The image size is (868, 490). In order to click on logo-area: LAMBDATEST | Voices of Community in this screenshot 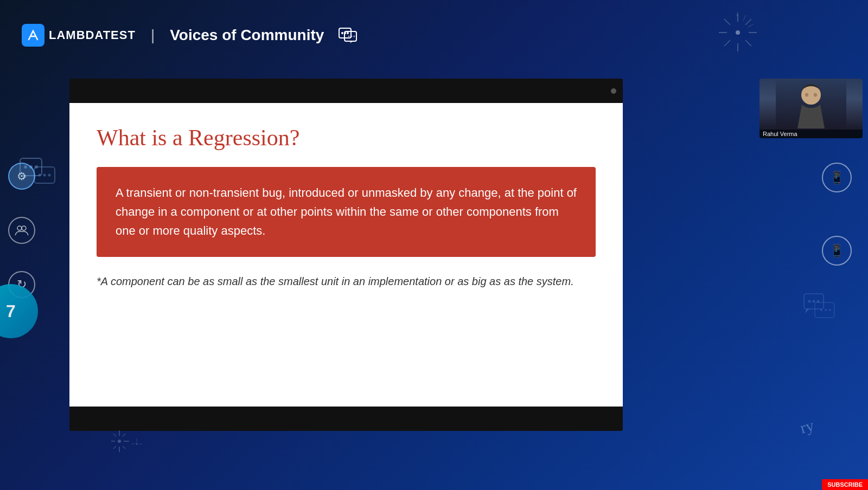, I will do `click(190, 35)`.